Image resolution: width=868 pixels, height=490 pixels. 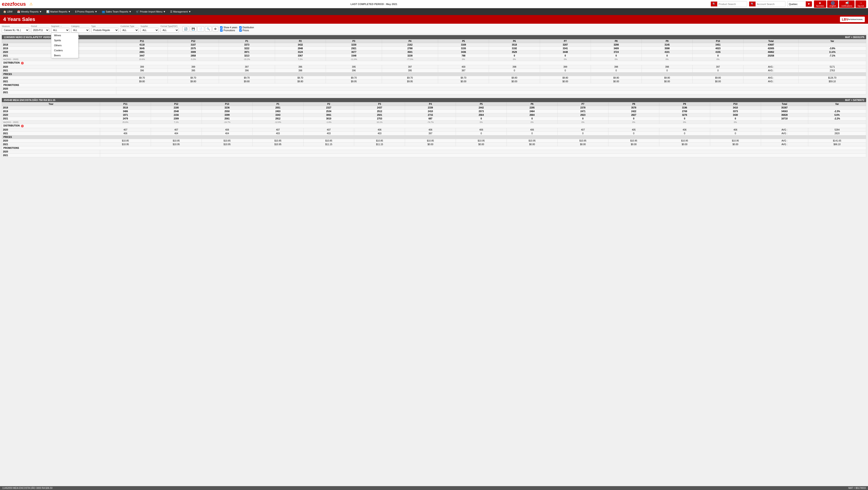 What do you see at coordinates (65, 55) in the screenshot?
I see `segment-option-beers: Beers` at bounding box center [65, 55].